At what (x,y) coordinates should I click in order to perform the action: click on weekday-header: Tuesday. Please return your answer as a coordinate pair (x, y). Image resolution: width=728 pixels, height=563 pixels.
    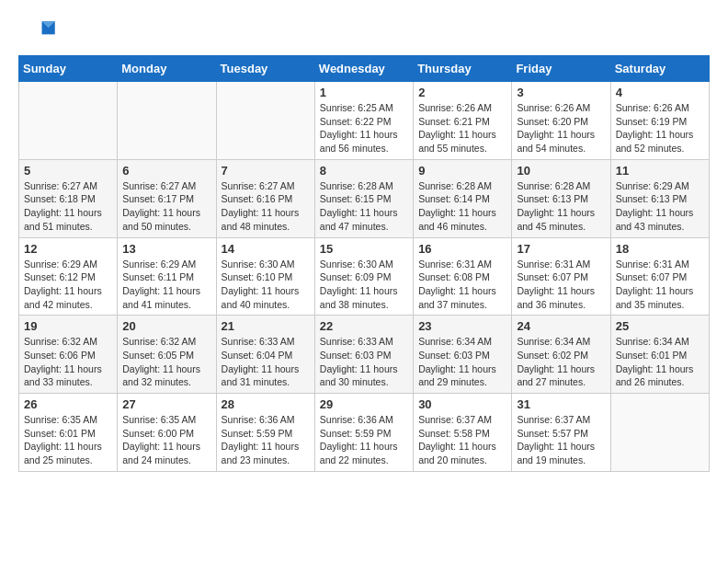
    Looking at the image, I should click on (265, 69).